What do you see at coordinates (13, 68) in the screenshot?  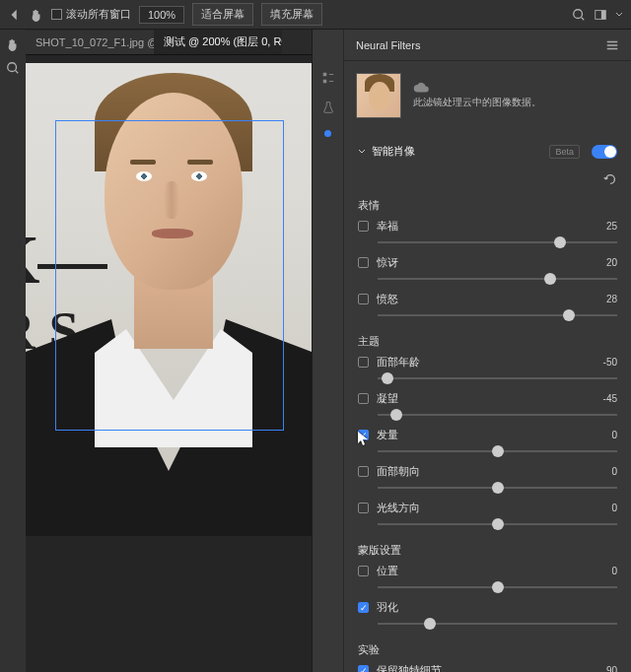 I see `zoom-tool-icon` at bounding box center [13, 68].